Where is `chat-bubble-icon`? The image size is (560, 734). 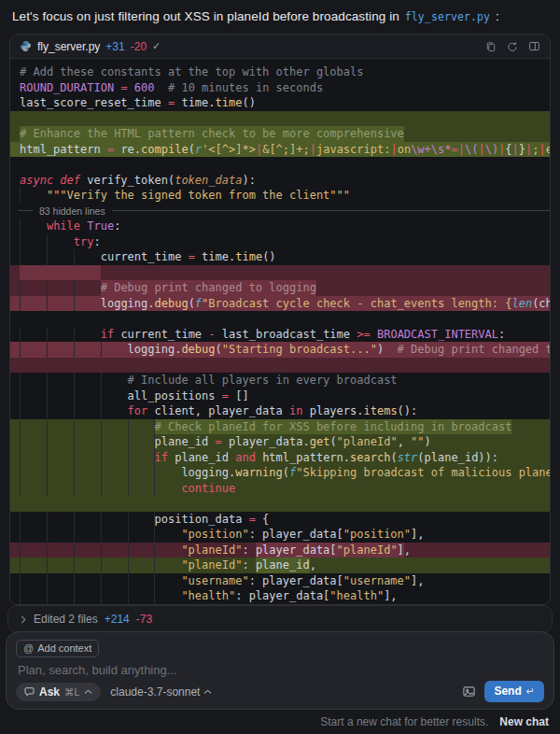 chat-bubble-icon is located at coordinates (30, 691).